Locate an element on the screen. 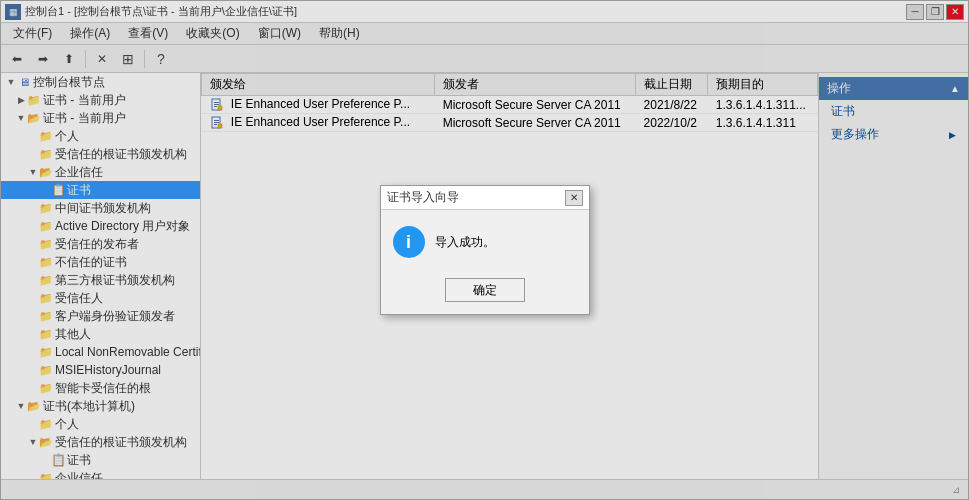  modal-title-bar: 证书导入向导 ✕ is located at coordinates (485, 198).